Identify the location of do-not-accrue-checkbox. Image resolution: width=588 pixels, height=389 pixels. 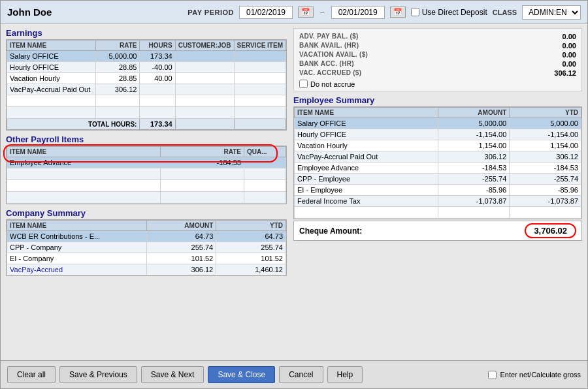
(303, 84).